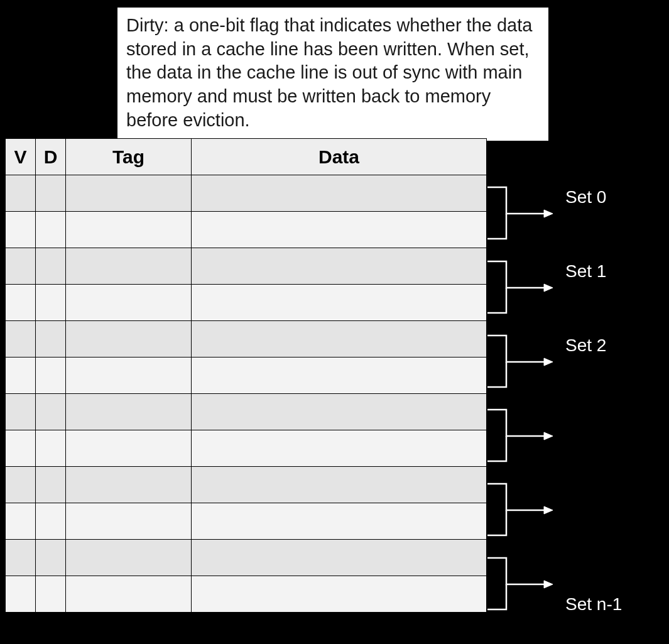 The image size is (669, 644). I want to click on header-tag: Tag, so click(129, 157).